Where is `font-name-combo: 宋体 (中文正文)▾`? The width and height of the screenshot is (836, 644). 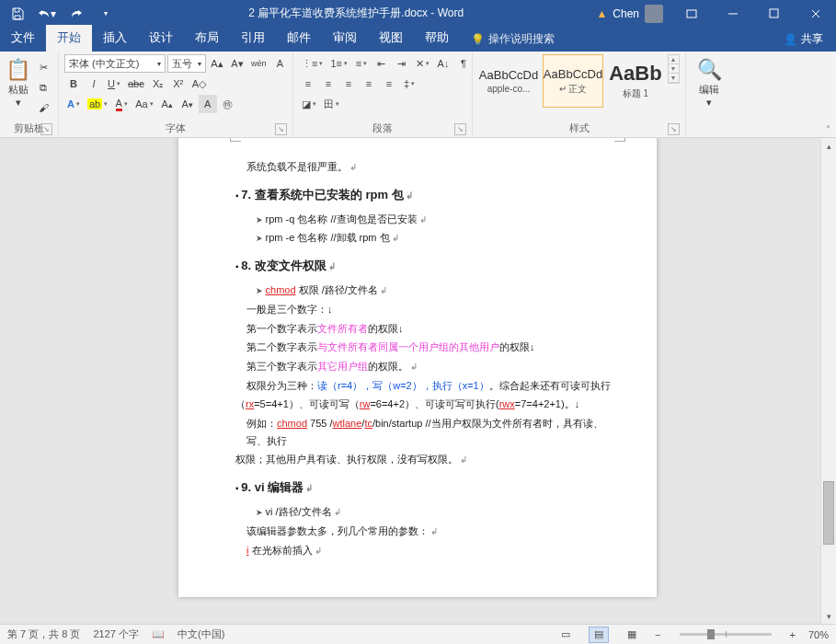 font-name-combo: 宋体 (中文正文)▾ is located at coordinates (115, 63).